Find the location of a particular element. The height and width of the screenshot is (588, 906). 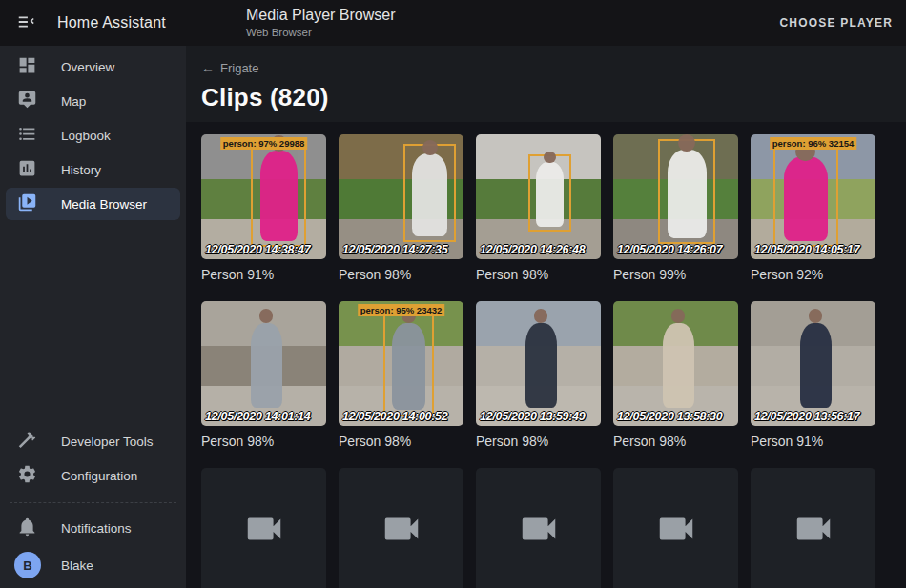

clip-item: person: 97% 29988 12/05/2020 14:38:47 Pe… is located at coordinates (263, 208).